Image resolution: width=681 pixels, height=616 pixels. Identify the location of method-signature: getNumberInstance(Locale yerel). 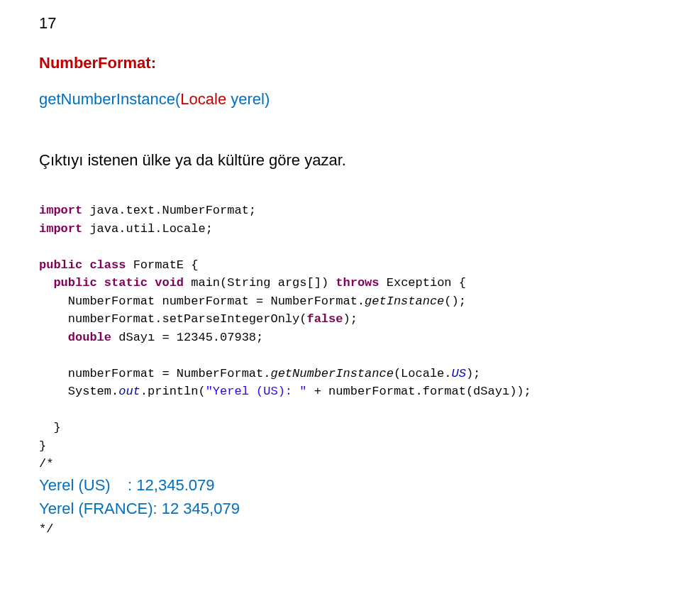
(339, 99).